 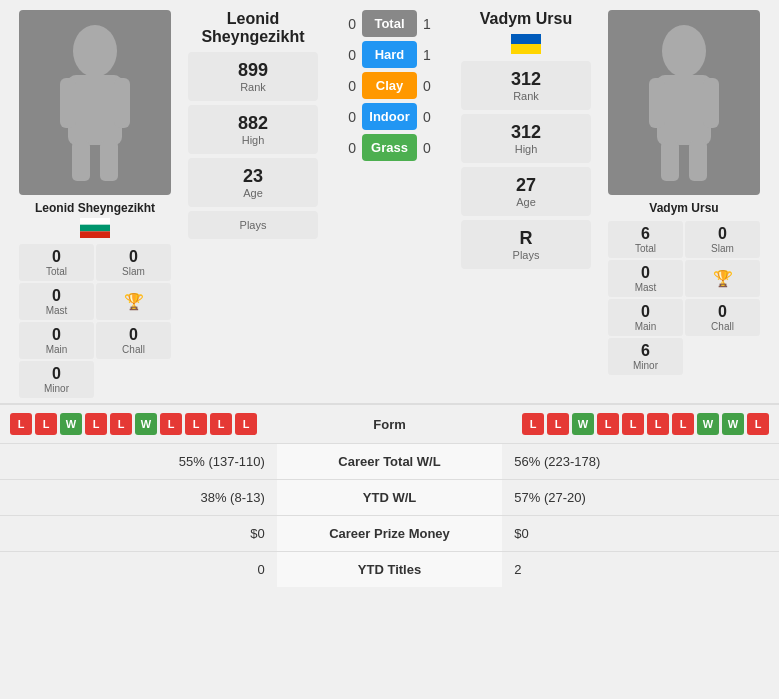 I want to click on prize-label: Career Prize Money, so click(x=390, y=534).